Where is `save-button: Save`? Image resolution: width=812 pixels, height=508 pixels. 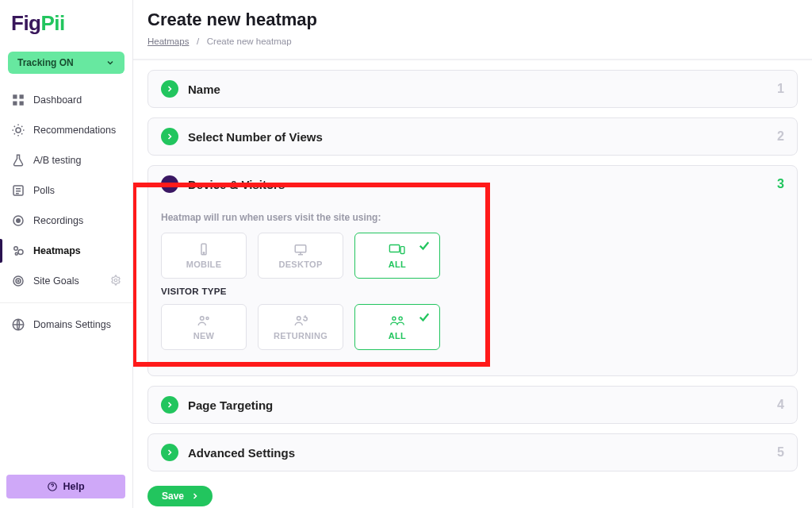 save-button: Save is located at coordinates (180, 496).